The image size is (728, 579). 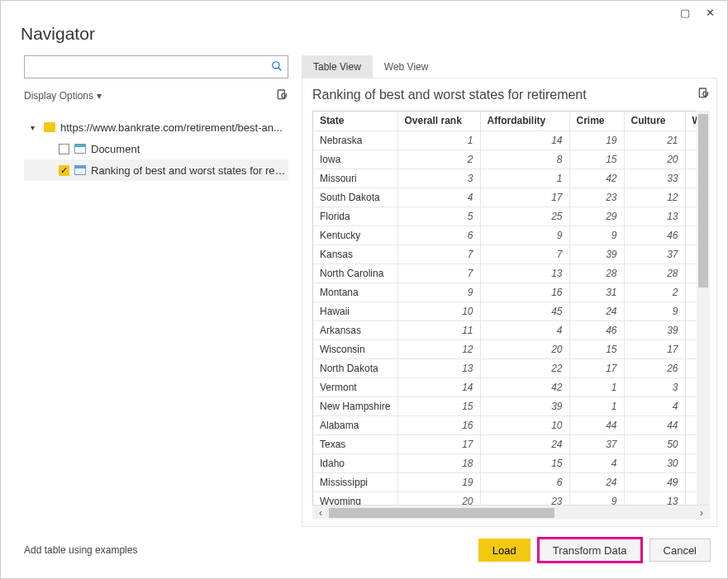 What do you see at coordinates (505, 349) in the screenshot?
I see `table-row: Wisconsin12201517` at bounding box center [505, 349].